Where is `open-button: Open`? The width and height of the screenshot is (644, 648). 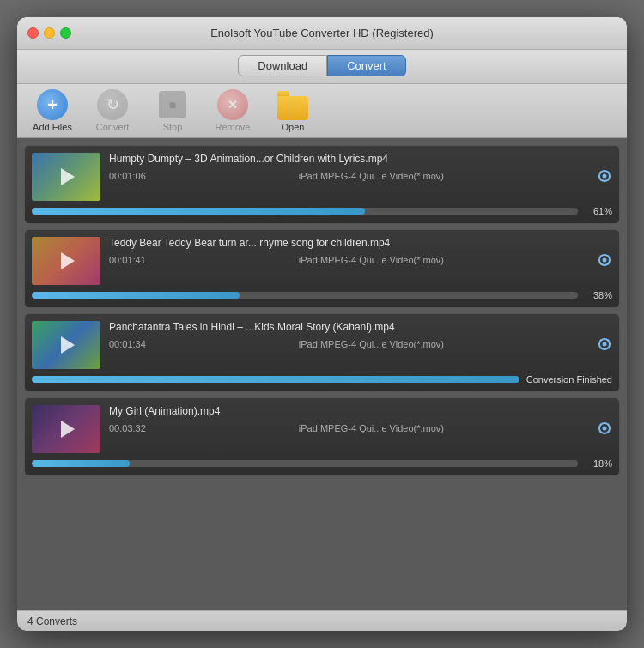 open-button: Open is located at coordinates (293, 111).